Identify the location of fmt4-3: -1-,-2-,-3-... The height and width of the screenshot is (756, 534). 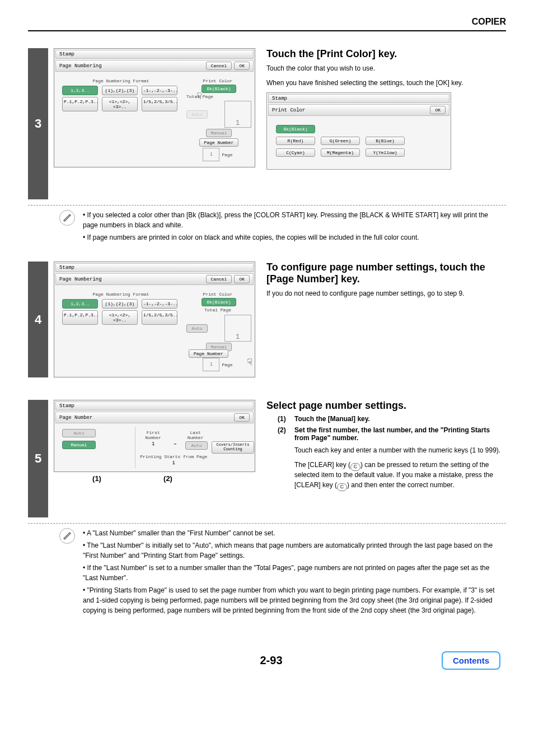
(160, 304).